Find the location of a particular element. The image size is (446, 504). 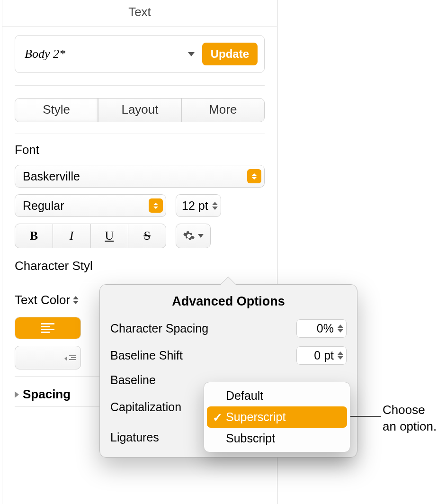

panel-title: Text is located at coordinates (140, 13).